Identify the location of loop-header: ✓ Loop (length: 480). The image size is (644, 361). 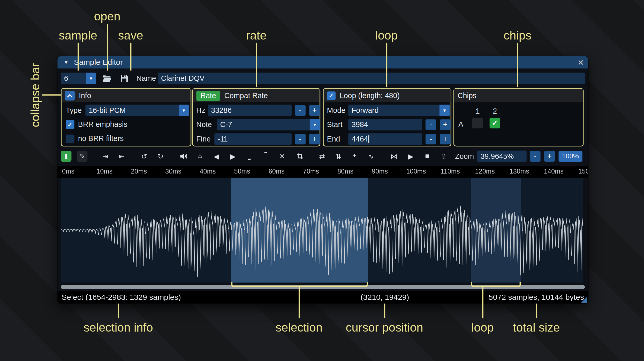
(387, 96).